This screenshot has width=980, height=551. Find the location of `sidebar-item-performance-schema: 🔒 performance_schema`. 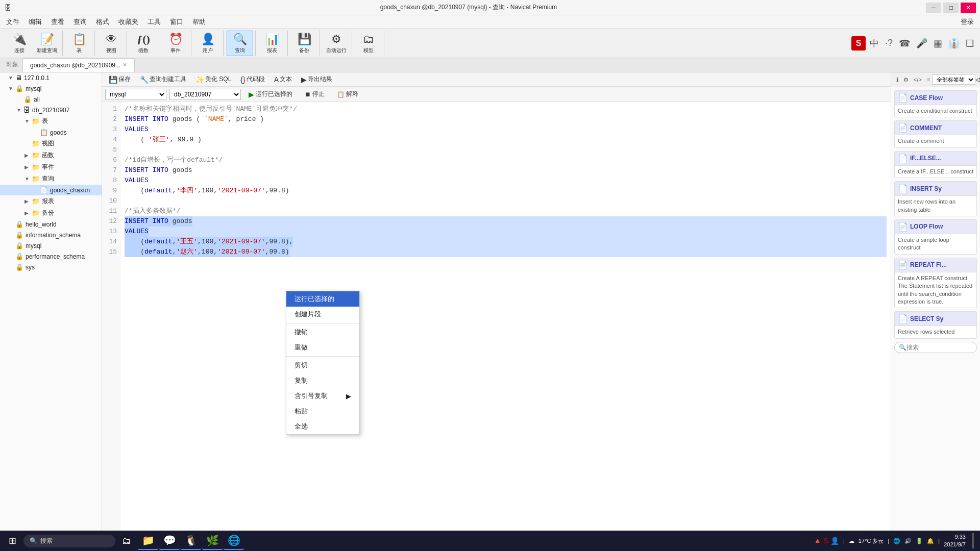

sidebar-item-performance-schema: 🔒 performance_schema is located at coordinates (51, 256).